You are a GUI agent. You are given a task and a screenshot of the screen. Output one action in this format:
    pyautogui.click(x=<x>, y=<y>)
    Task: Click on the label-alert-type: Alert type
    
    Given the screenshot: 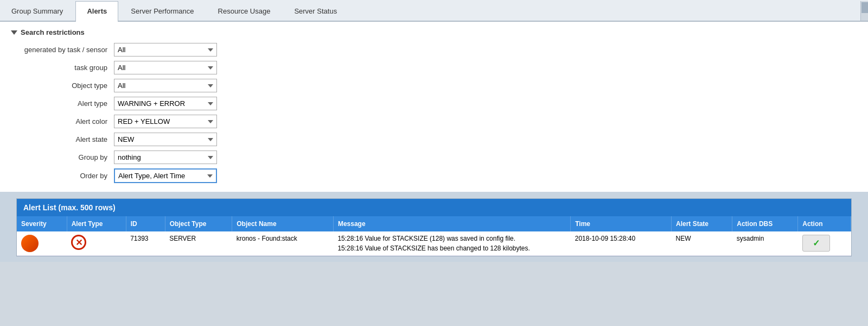 What is the action you would take?
    pyautogui.click(x=62, y=103)
    